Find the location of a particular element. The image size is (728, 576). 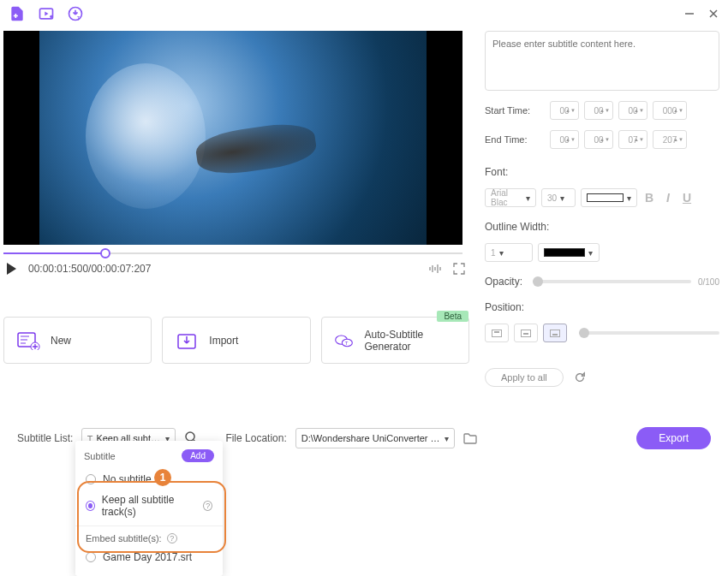

titlebar: T is located at coordinates (364, 14).